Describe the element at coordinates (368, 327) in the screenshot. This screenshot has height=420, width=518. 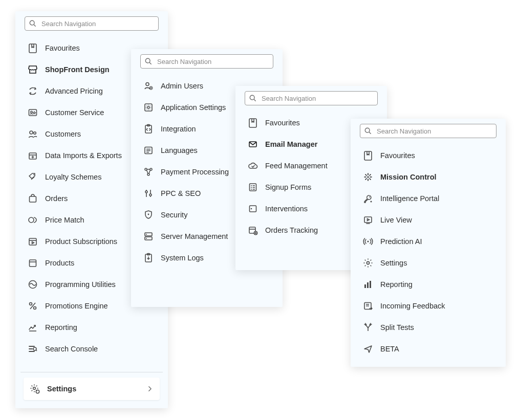
I see `split-icon` at that location.